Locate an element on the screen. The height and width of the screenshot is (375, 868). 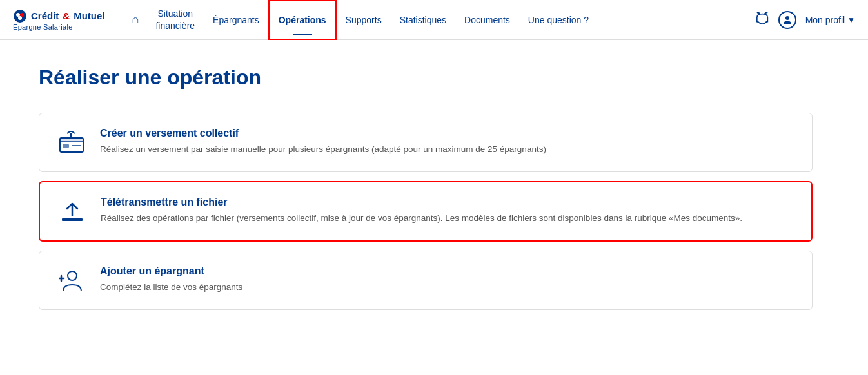
card-teletransmettre-description: Réalisez des opérations par fichier (ver… is located at coordinates (447, 218).